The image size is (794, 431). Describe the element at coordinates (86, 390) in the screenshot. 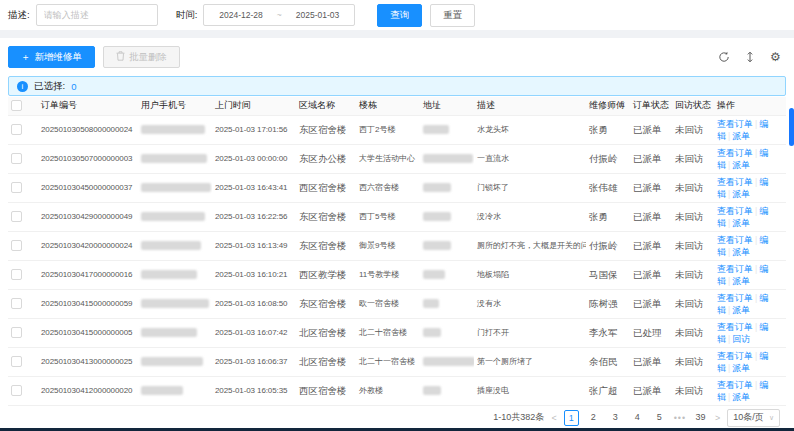

I see `order-number: 202501030412000000020` at that location.